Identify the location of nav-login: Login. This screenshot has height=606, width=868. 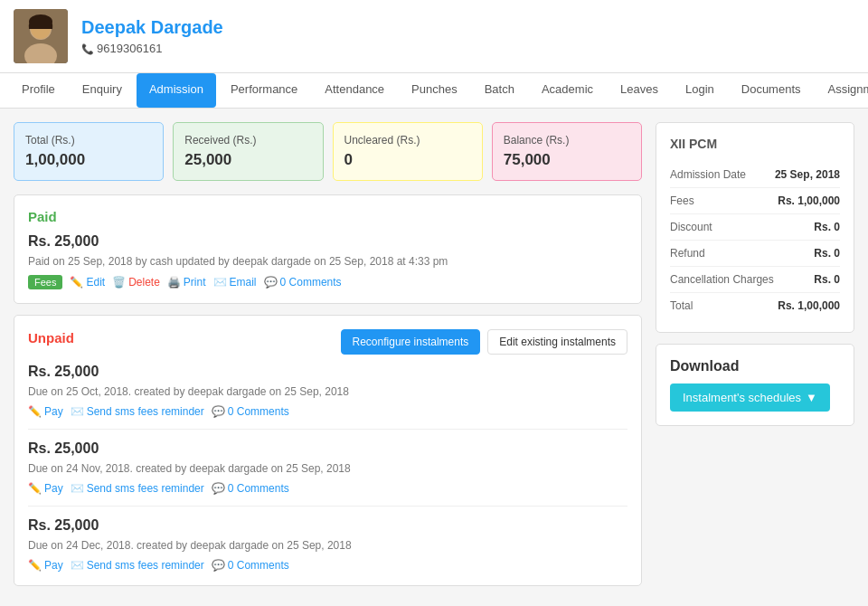
(700, 90).